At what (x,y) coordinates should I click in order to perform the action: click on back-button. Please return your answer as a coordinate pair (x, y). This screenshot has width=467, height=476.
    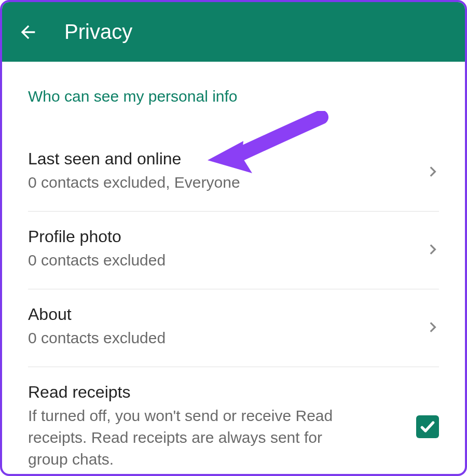
    Looking at the image, I should click on (28, 32).